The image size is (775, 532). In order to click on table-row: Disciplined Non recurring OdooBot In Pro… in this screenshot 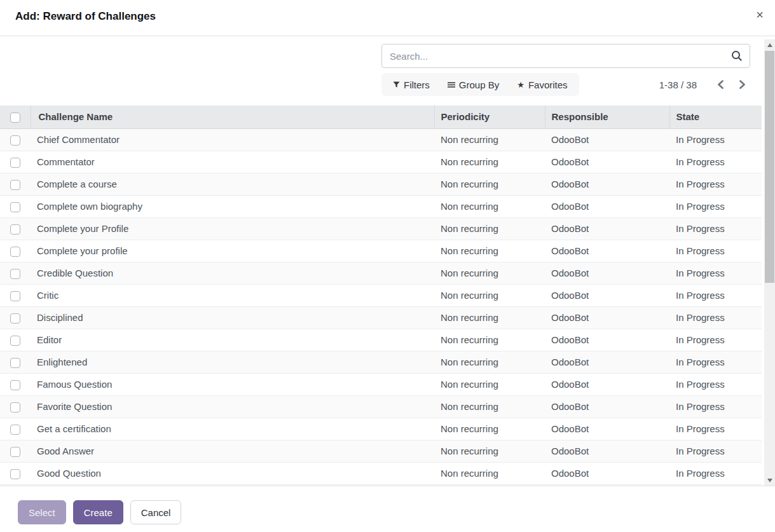, I will do `click(381, 318)`.